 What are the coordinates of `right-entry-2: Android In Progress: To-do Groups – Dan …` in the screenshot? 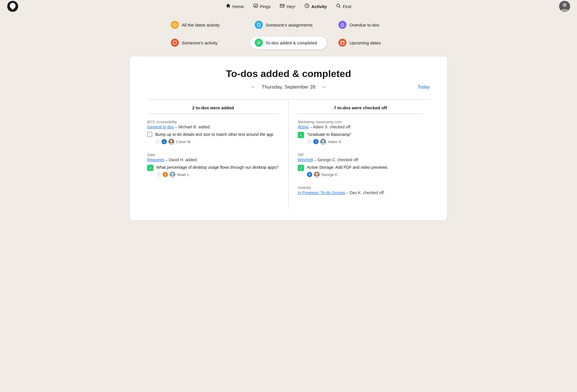 It's located at (360, 190).